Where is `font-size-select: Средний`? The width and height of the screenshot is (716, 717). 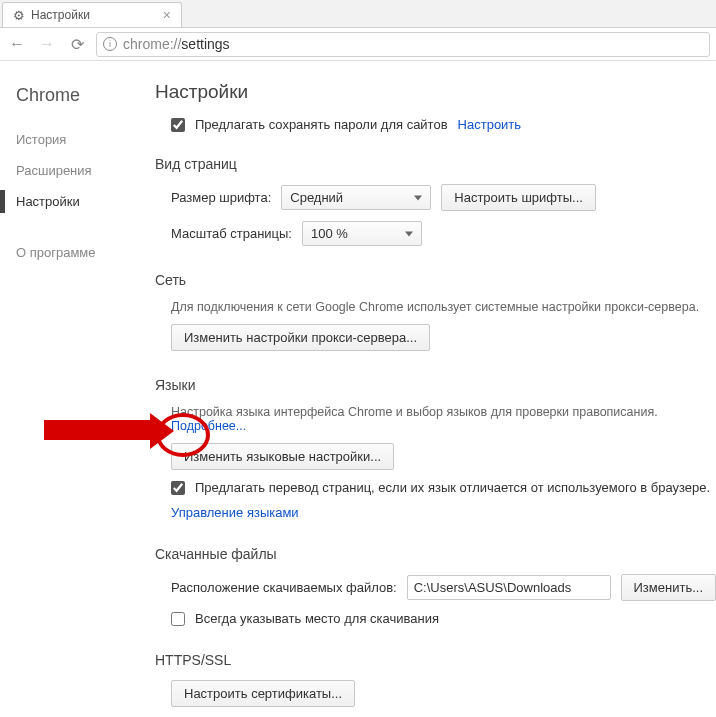
font-size-select: Средний is located at coordinates (356, 198).